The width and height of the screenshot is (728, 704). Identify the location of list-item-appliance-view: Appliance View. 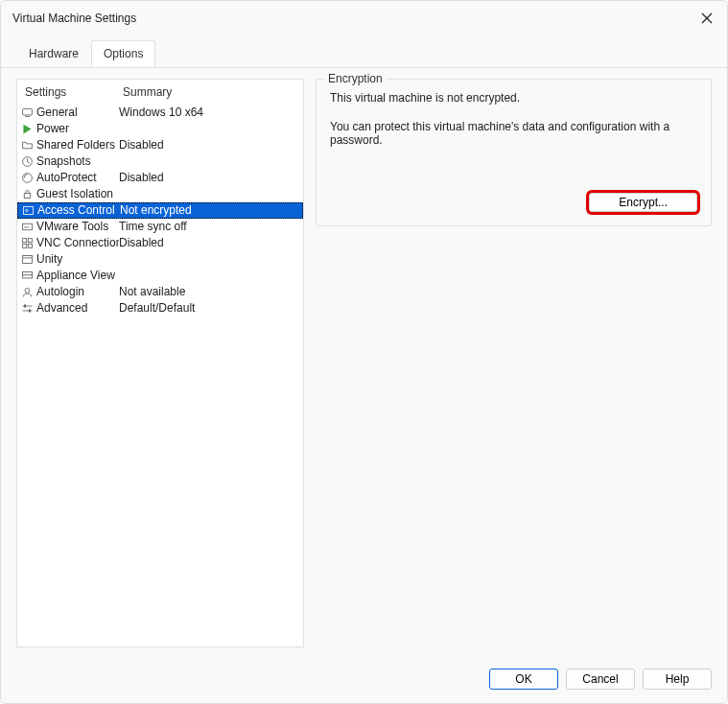
(160, 276).